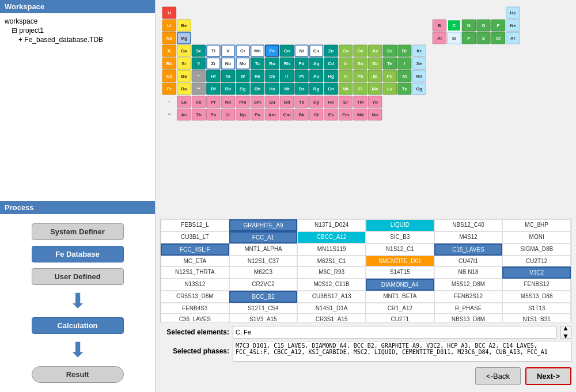 The image size is (576, 392). What do you see at coordinates (498, 376) in the screenshot?
I see `back-button: <-Back` at bounding box center [498, 376].